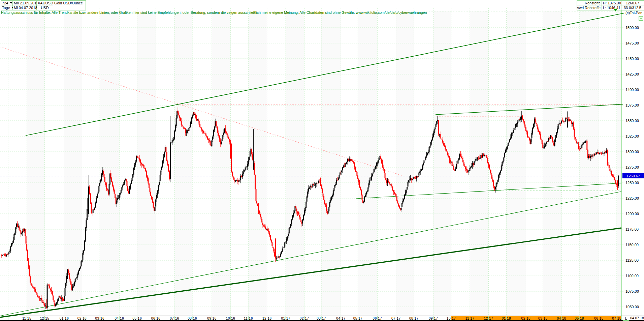  I want to click on bars-count-dropdown: 724, so click(7, 3).